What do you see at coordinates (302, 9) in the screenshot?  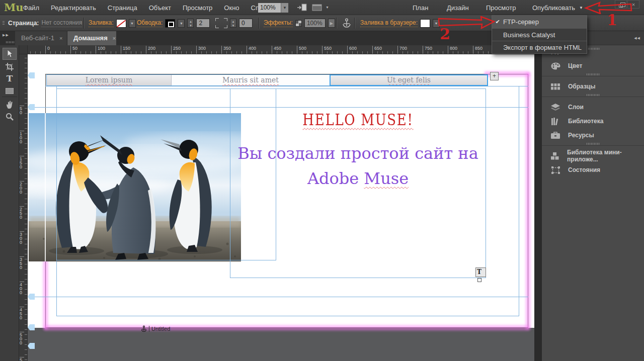 I see `export-page-icon` at bounding box center [302, 9].